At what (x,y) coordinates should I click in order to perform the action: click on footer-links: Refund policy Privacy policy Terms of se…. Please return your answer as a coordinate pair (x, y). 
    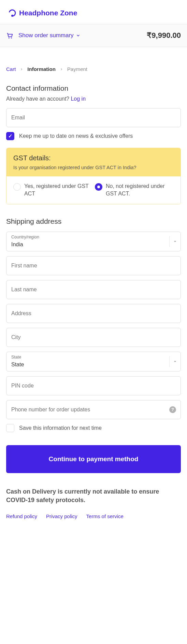
    Looking at the image, I should click on (94, 516).